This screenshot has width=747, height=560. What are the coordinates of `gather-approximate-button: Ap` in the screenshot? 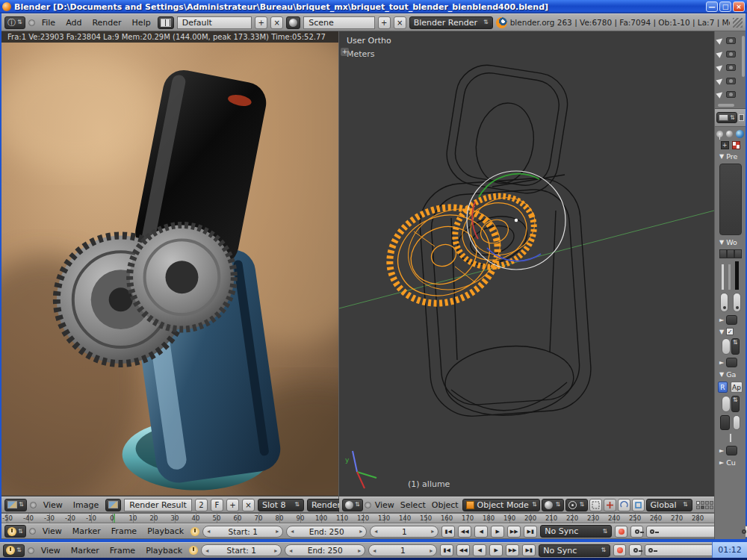 It's located at (737, 387).